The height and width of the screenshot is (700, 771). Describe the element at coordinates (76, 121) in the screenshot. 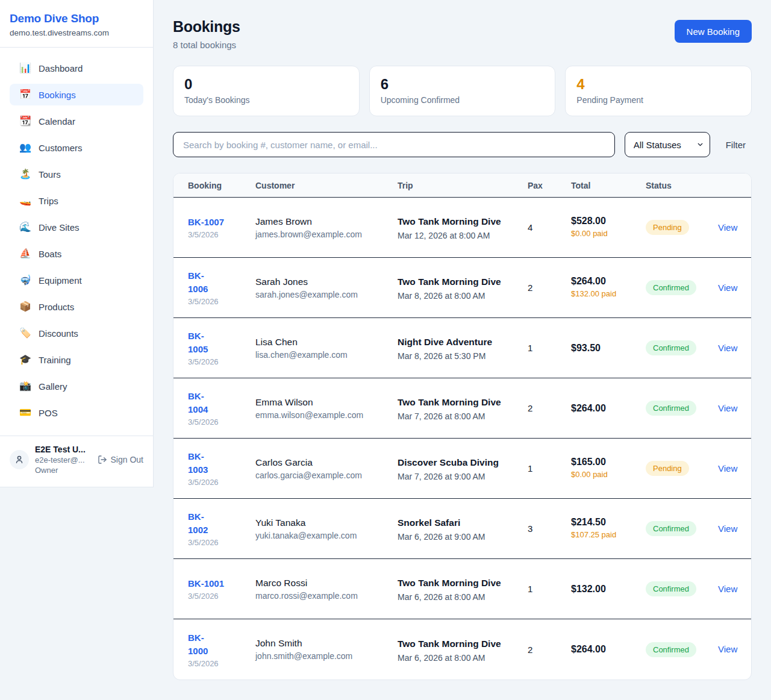

I see `sidebar-item-calendar: 📆Calendar` at that location.